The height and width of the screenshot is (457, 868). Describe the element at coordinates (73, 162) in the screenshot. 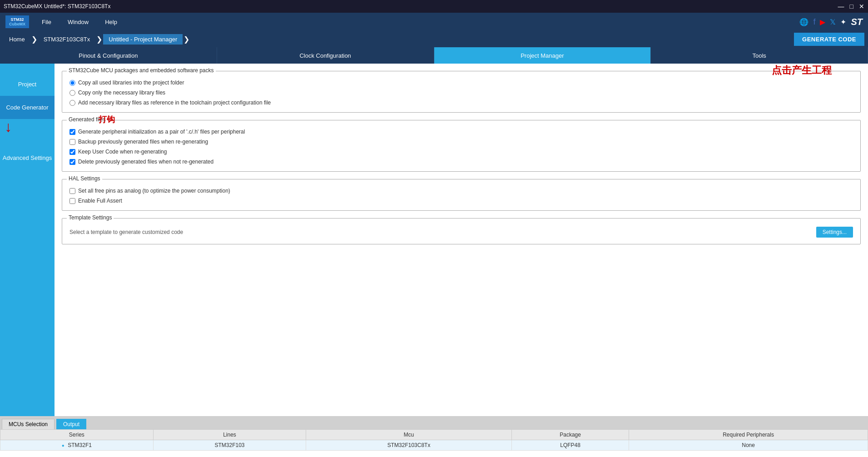

I see `check-delete-generated-input` at that location.